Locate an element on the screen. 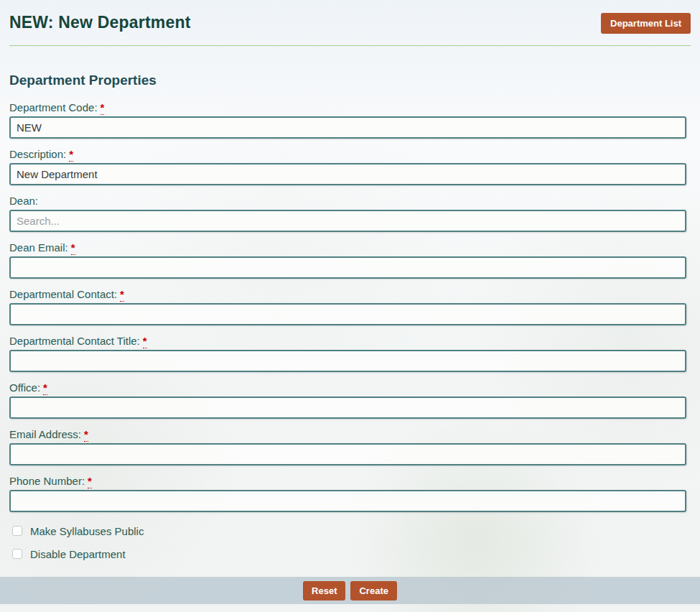 This screenshot has width=700, height=612. disable-department-label: Disable Department is located at coordinates (78, 555).